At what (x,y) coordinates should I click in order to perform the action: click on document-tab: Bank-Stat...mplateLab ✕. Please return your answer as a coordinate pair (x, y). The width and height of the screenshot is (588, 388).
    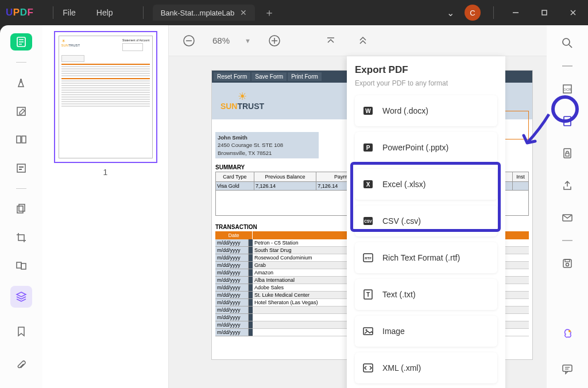
    Looking at the image, I should click on (204, 13).